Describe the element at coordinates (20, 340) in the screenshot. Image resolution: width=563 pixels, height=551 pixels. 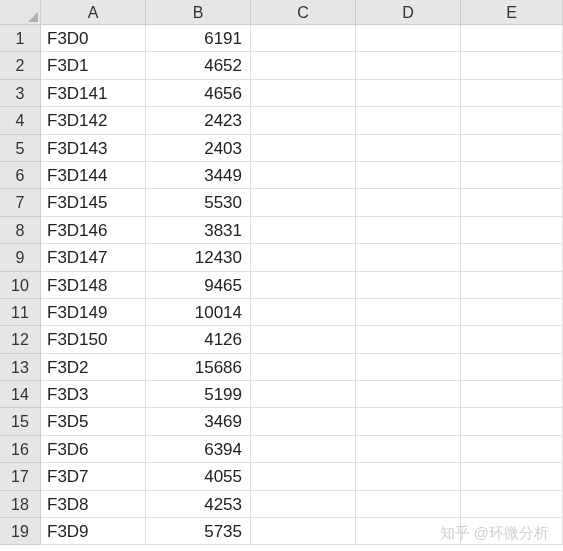
I see `row-header: 12` at that location.